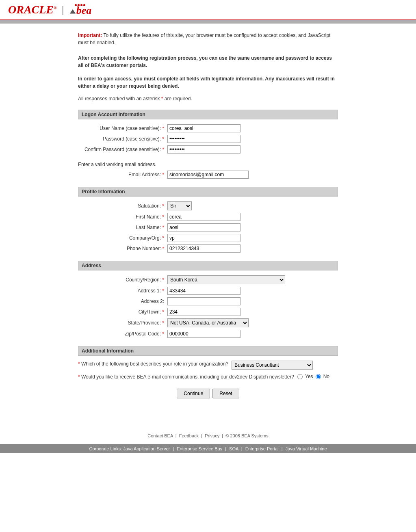 Image resolution: width=416 pixels, height=532 pixels. Describe the element at coordinates (204, 249) in the screenshot. I see `phone-input` at that location.